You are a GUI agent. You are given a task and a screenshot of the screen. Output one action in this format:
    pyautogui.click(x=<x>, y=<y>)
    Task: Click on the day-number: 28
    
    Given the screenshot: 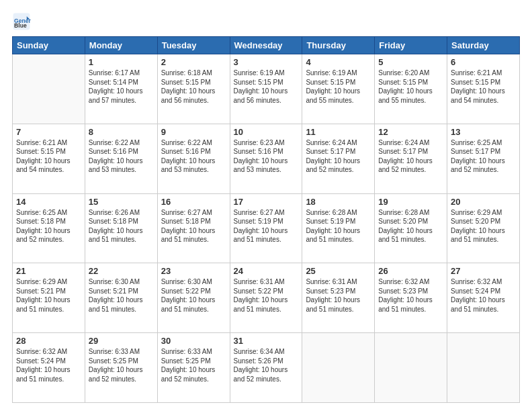 What is the action you would take?
    pyautogui.click(x=48, y=341)
    